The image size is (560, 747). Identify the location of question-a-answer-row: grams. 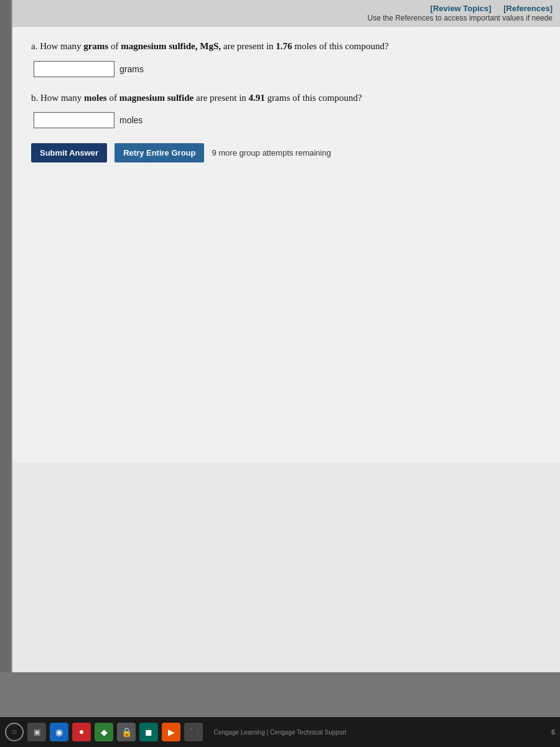
(287, 69).